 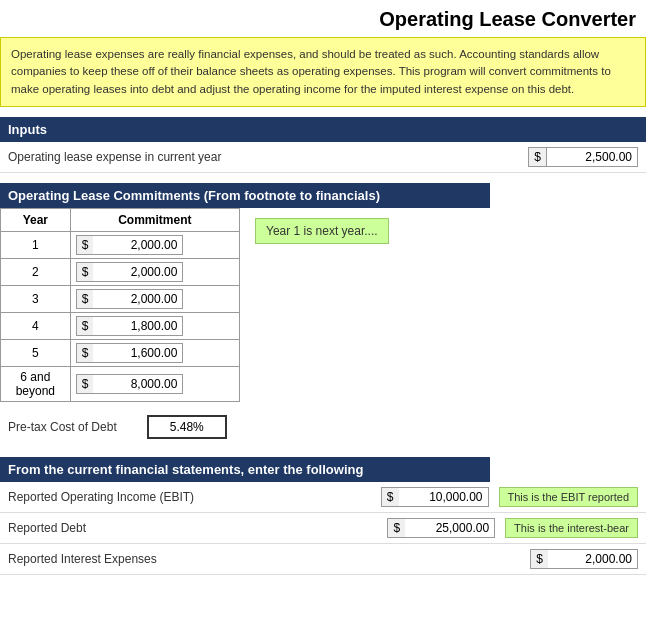 I want to click on table-row: 6 and beyond$, so click(x=120, y=384).